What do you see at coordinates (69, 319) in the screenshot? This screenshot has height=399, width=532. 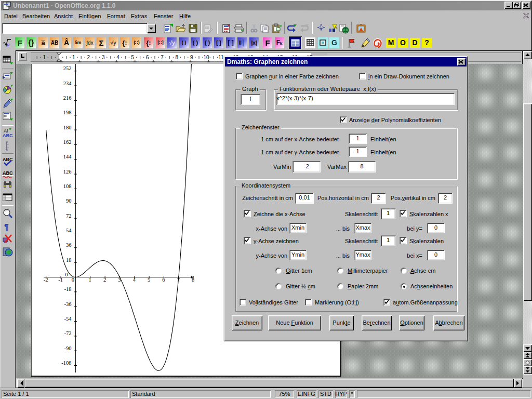 I see `svg-text: -54` at bounding box center [69, 319].